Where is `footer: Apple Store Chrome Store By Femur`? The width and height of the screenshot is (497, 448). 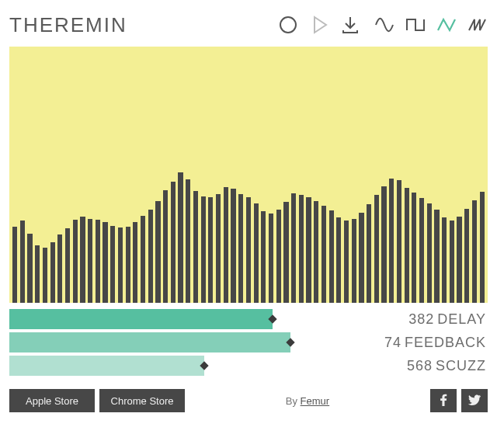
footer: Apple Store Chrome Store By Femur is located at coordinates (248, 401).